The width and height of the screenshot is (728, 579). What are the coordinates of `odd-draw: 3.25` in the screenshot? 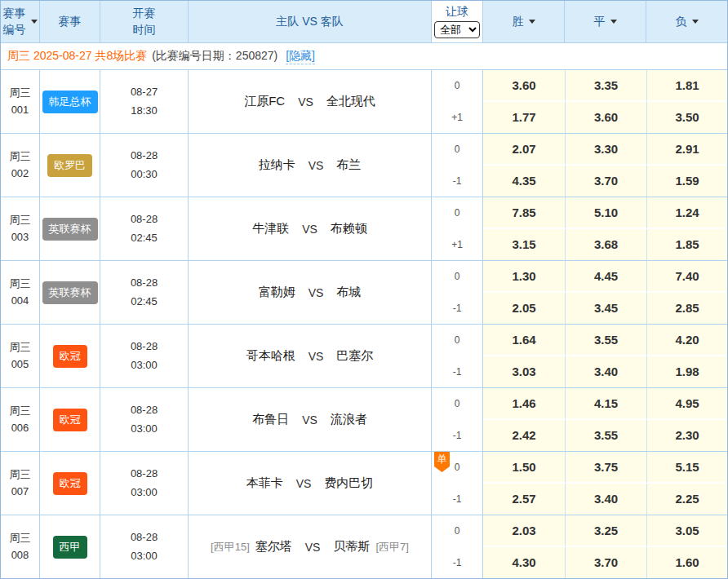 It's located at (606, 532).